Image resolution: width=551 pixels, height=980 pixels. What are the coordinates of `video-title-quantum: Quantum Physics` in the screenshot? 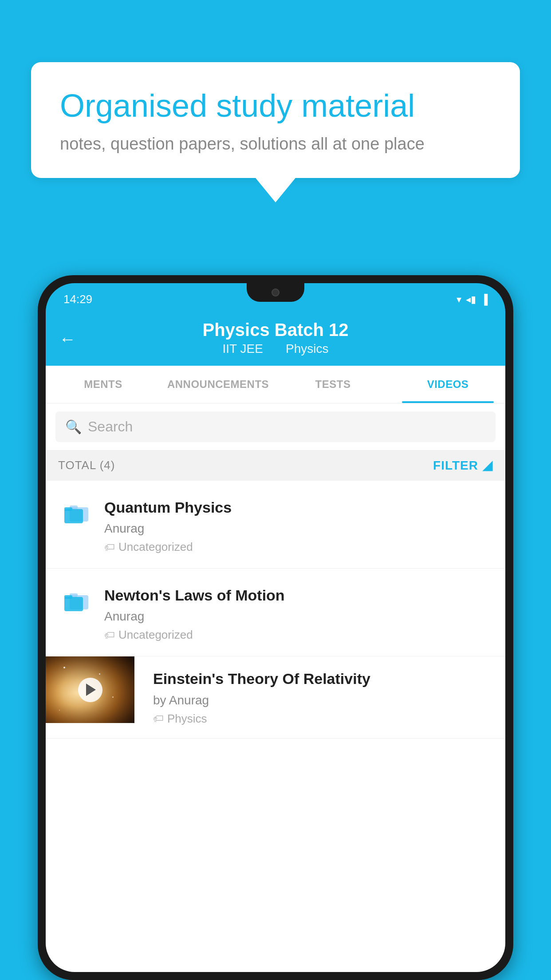 It's located at (299, 507).